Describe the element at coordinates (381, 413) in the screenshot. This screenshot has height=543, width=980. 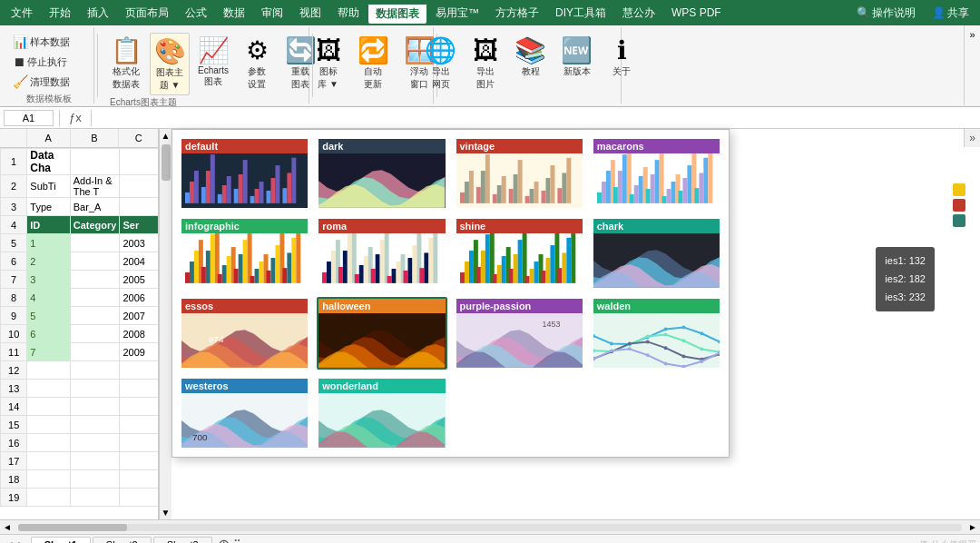
I see `theme-item-wonderland: wonderland` at that location.